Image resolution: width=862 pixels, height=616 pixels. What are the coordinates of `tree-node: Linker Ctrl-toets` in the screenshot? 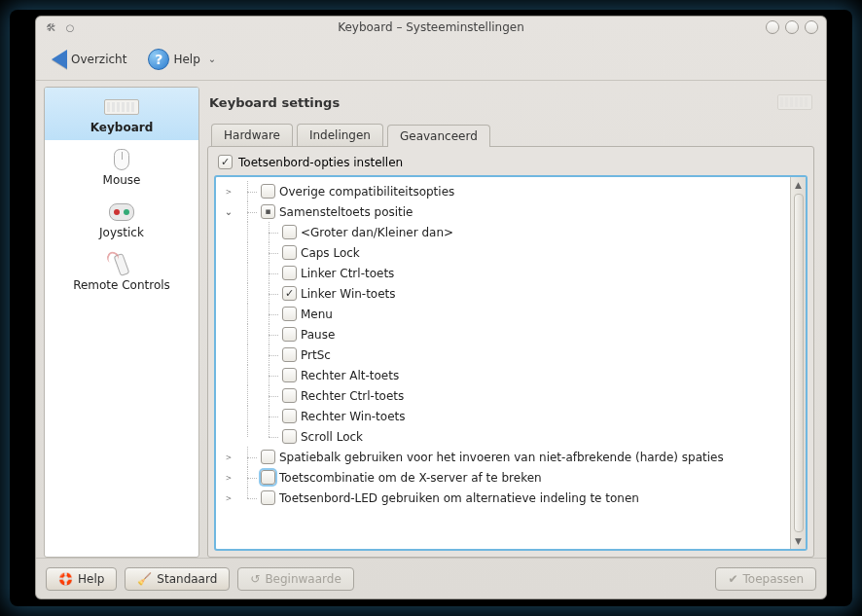 It's located at (503, 272).